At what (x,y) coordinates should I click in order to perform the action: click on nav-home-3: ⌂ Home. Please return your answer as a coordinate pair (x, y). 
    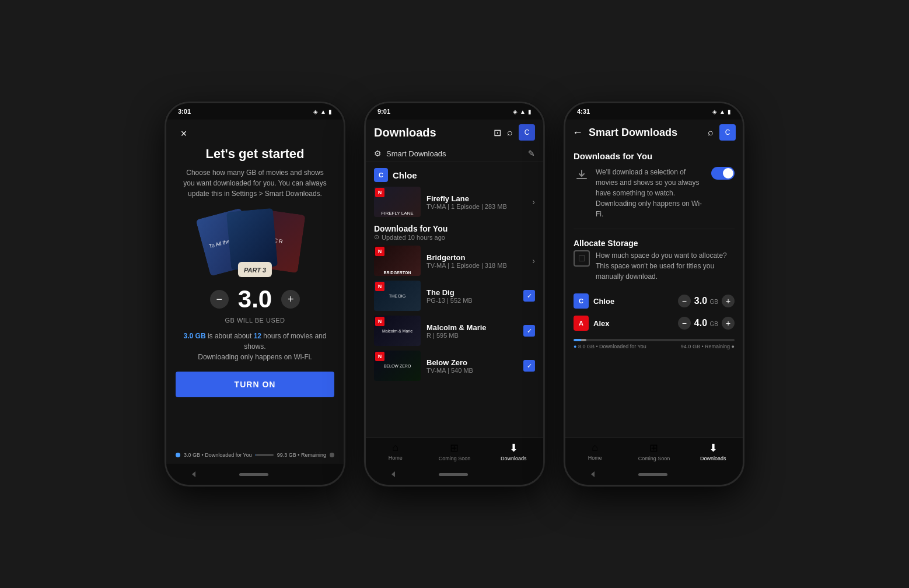
    Looking at the image, I should click on (595, 452).